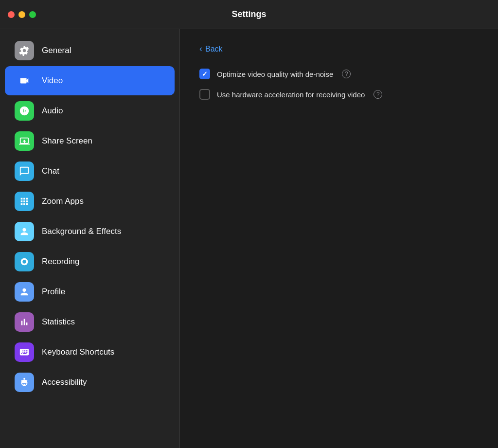 This screenshot has height=448, width=498. What do you see at coordinates (63, 201) in the screenshot?
I see `zoom-apps-label: Zoom Apps` at bounding box center [63, 201].